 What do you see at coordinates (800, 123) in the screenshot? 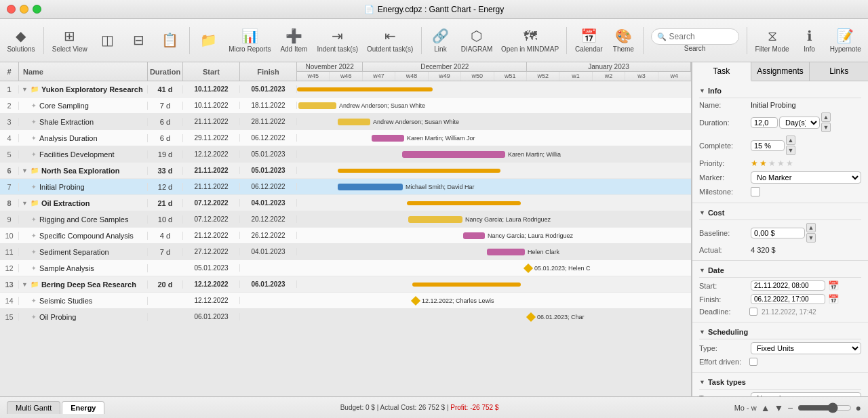
I see `days-select: Day(s)` at bounding box center [800, 123].